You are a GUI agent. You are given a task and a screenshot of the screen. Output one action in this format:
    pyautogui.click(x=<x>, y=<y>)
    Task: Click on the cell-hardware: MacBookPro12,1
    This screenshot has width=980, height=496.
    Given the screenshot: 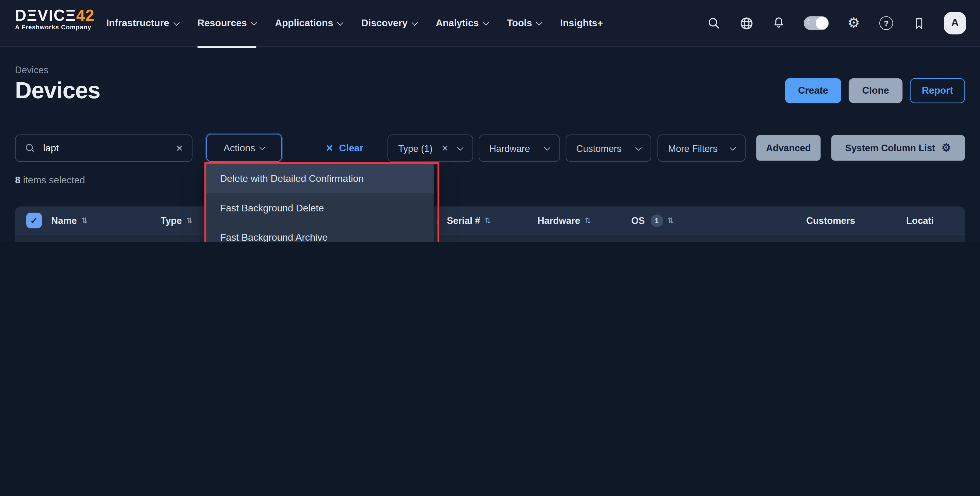 What is the action you would take?
    pyautogui.click(x=574, y=239)
    